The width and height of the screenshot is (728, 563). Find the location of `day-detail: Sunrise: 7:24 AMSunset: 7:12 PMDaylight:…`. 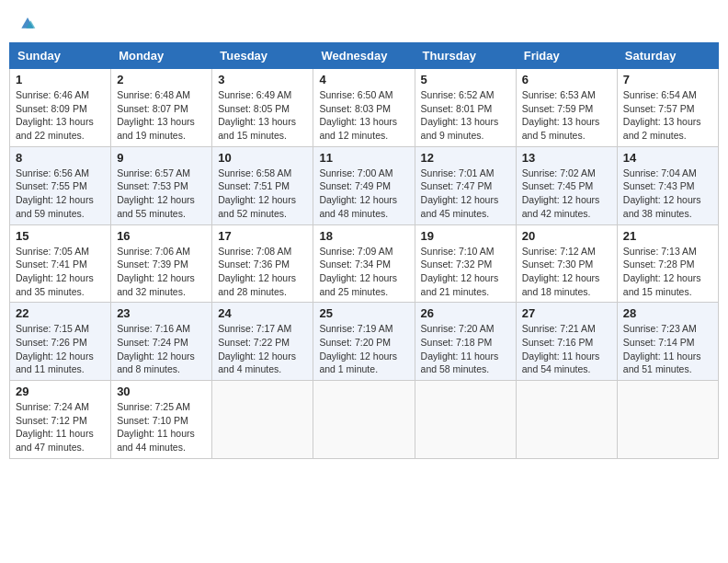

day-detail: Sunrise: 7:24 AMSunset: 7:12 PMDaylight:… is located at coordinates (61, 427).